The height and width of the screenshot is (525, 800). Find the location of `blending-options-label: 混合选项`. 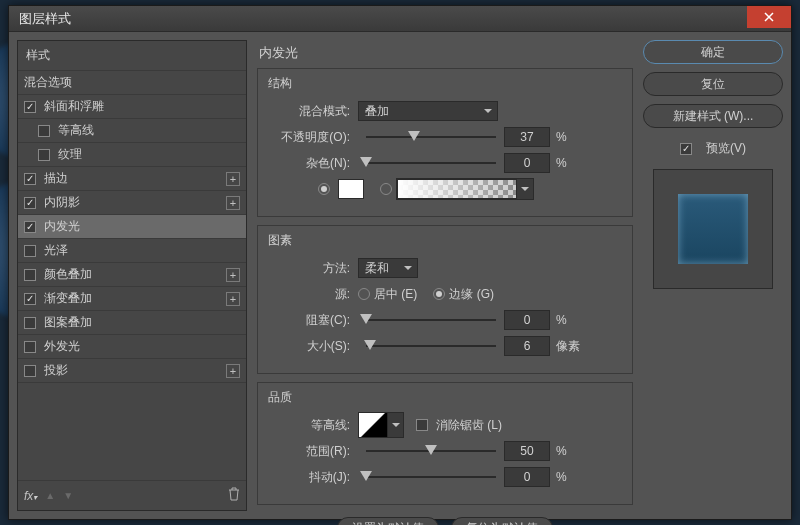

blending-options-label: 混合选项 is located at coordinates (48, 82).